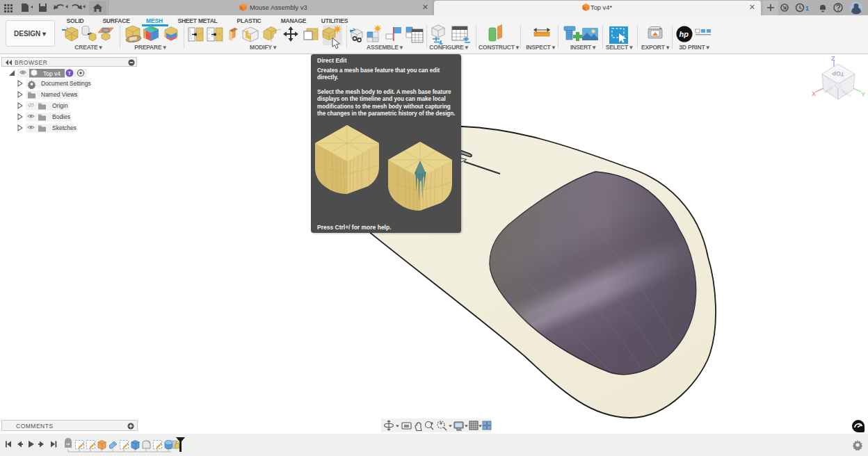  Describe the element at coordinates (66, 83) in the screenshot. I see `svg-text: Document Settings` at that location.